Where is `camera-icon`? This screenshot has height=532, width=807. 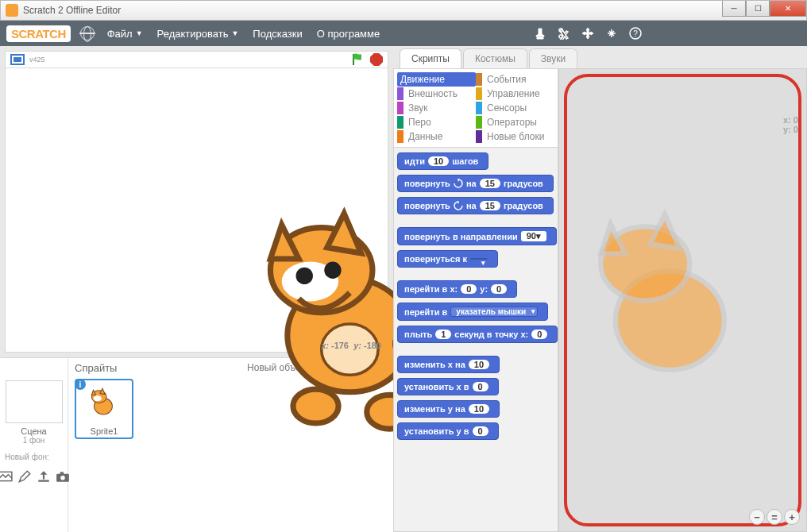 camera-icon is located at coordinates (63, 476).